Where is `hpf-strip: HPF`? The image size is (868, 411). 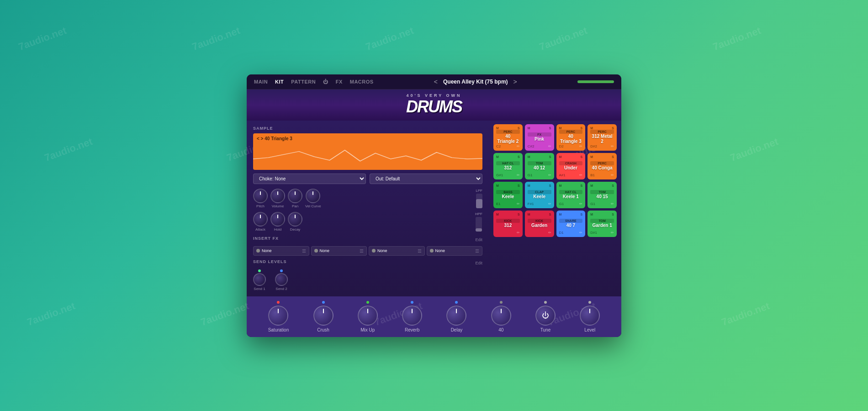
hpf-strip: HPF is located at coordinates (479, 222).